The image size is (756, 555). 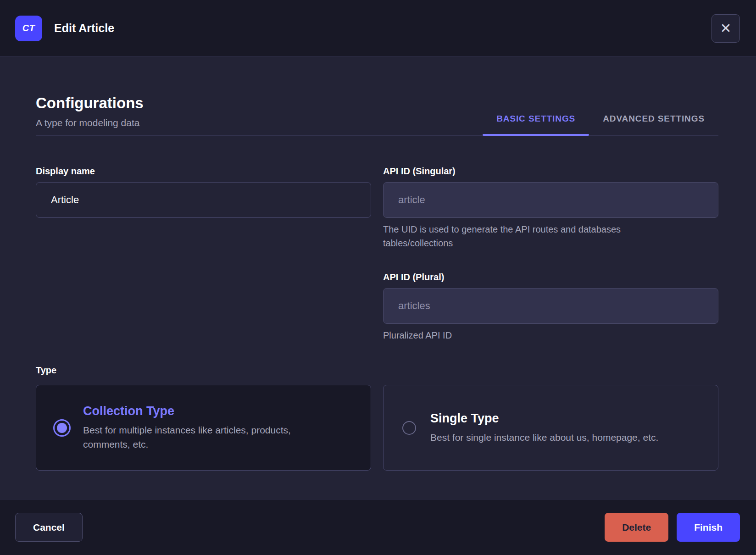 What do you see at coordinates (84, 28) in the screenshot?
I see `modal-title: Edit Article` at bounding box center [84, 28].